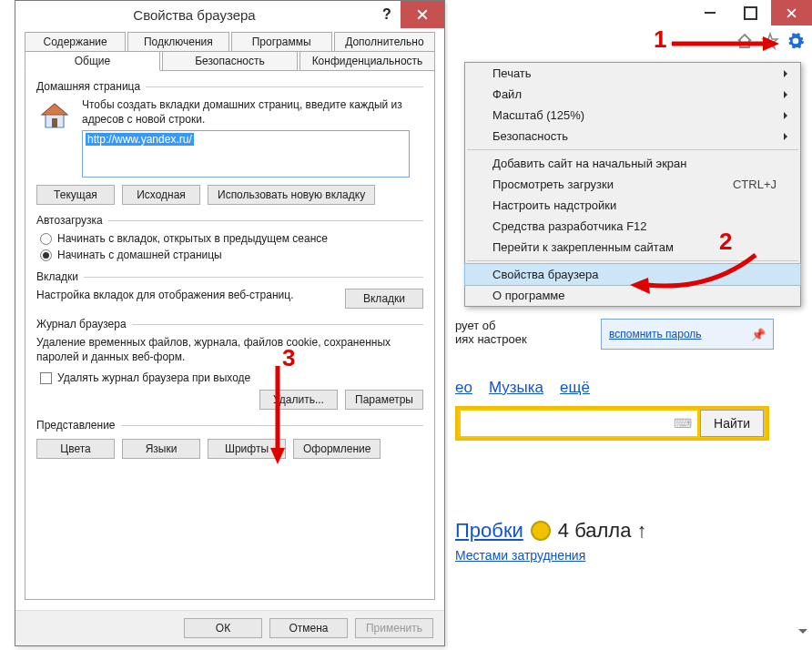 This screenshot has width=812, height=650. What do you see at coordinates (82, 324) in the screenshot?
I see `group-history-label: Журнал браузера` at bounding box center [82, 324].